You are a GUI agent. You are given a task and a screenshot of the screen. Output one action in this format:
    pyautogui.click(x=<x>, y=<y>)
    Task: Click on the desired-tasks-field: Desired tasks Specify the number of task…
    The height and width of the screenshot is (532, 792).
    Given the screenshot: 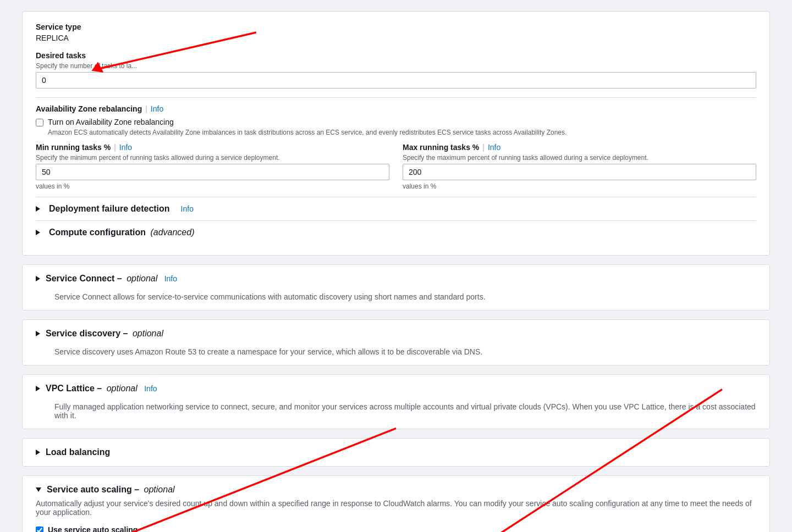 What is the action you would take?
    pyautogui.click(x=396, y=70)
    